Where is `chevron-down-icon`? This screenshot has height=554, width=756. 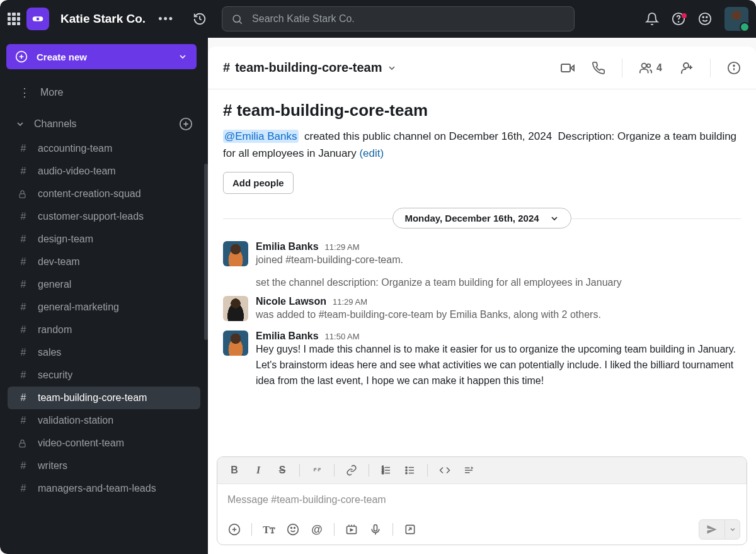
chevron-down-icon is located at coordinates (20, 124).